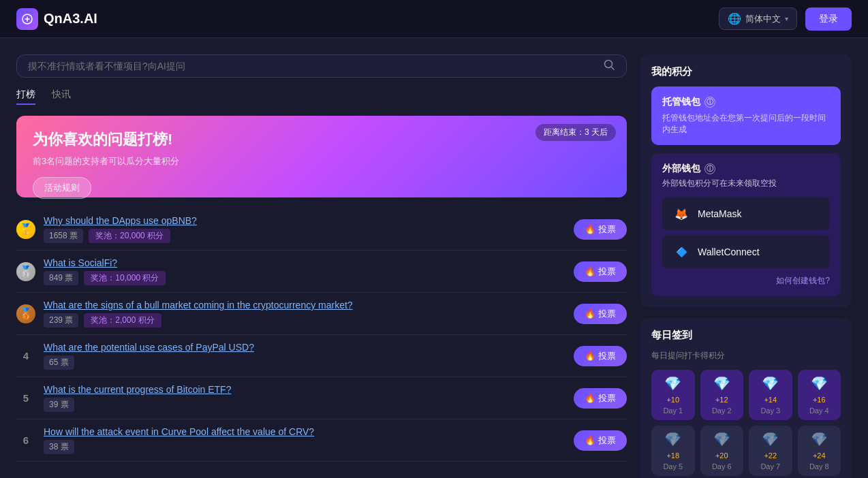 The height and width of the screenshot is (478, 868). I want to click on checkin-day-7: 💎 +22 Day 7, so click(771, 451).